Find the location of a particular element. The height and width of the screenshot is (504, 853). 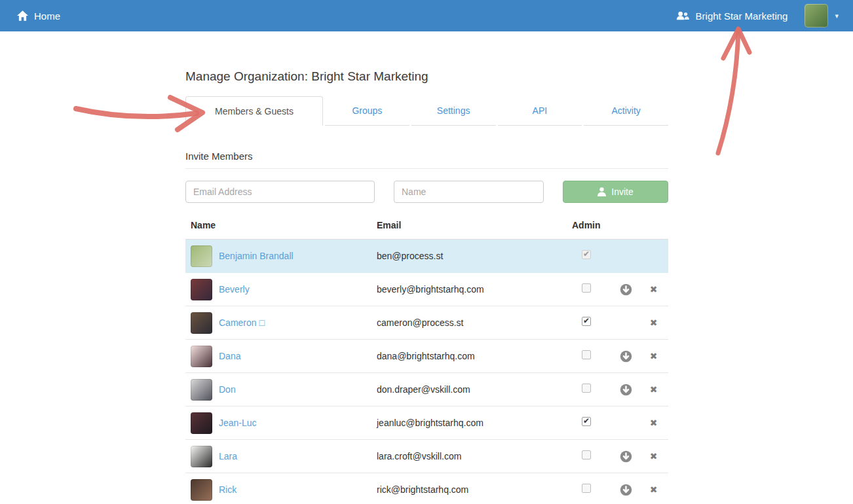

member-email: cameron@process.st is located at coordinates (469, 323).